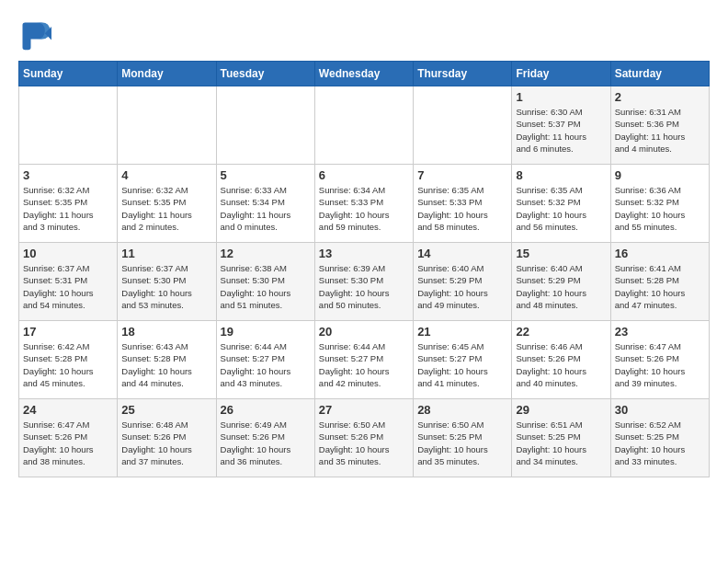  I want to click on calendar-cell: 12Sunrise: 6:38 AM Sunset: 5:30 PM Dayli…, so click(265, 282).